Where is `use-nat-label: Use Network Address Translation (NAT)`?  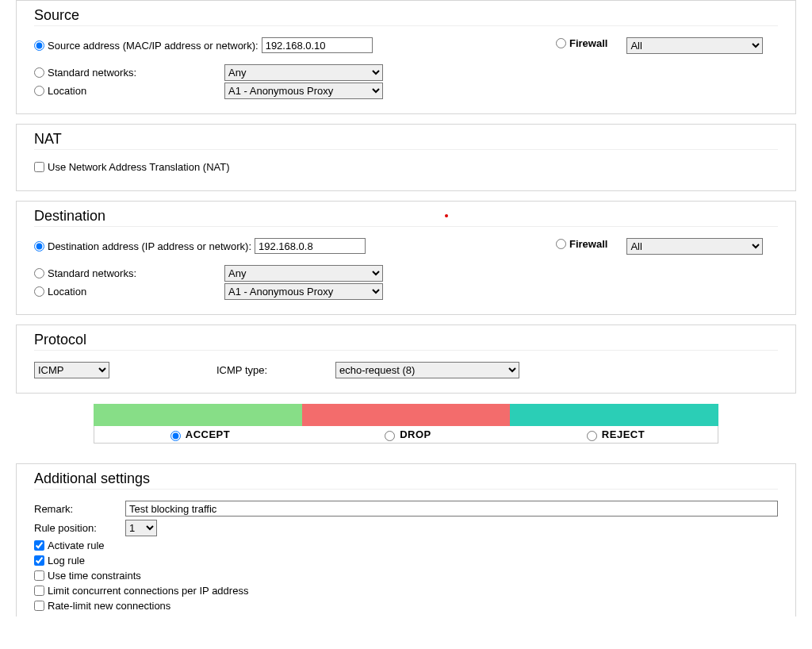 use-nat-label: Use Network Address Translation (NAT) is located at coordinates (139, 167).